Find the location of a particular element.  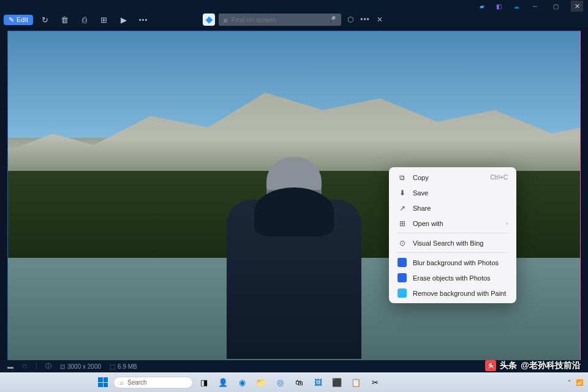

menu-item-blur-background-with-photos: Blur background with Photos is located at coordinates (453, 262).